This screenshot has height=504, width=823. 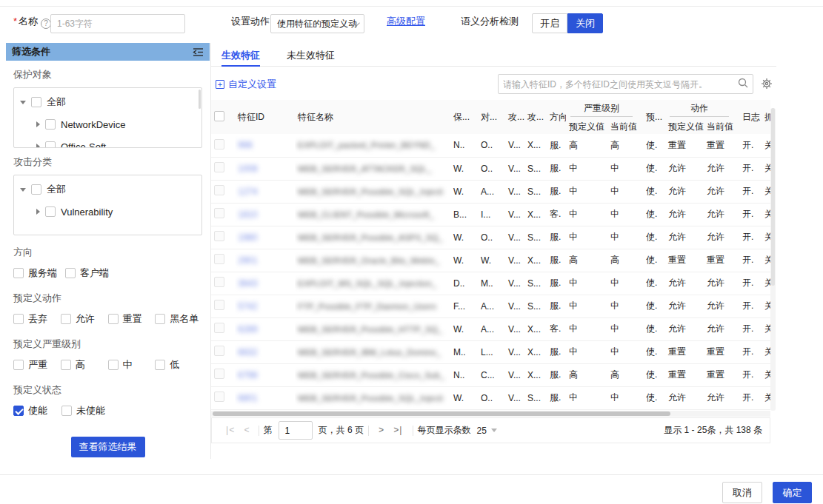 I want to click on option-medium: 中, so click(x=132, y=365).